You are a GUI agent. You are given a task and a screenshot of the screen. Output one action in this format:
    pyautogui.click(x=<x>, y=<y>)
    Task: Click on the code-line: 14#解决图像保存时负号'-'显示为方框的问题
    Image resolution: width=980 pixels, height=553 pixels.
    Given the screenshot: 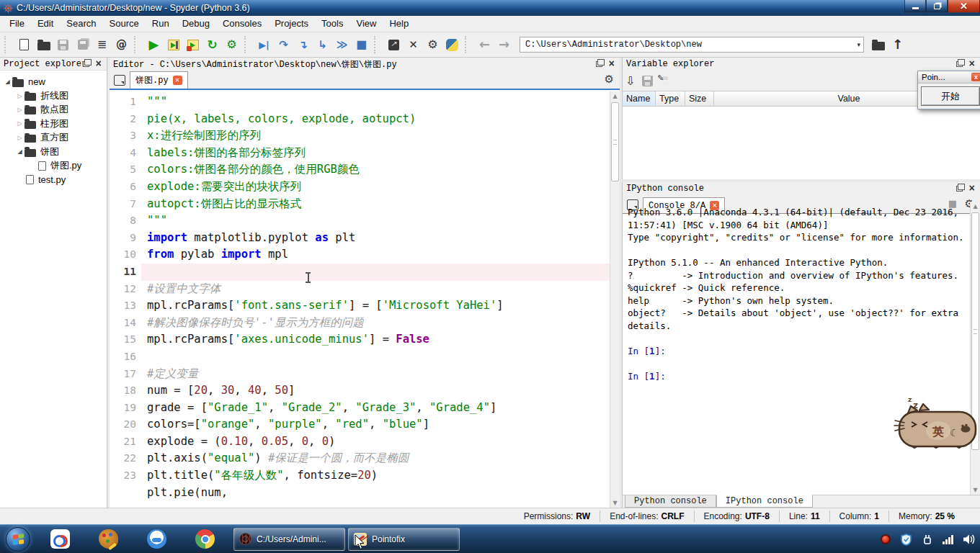 What is the action you would take?
    pyautogui.click(x=360, y=323)
    